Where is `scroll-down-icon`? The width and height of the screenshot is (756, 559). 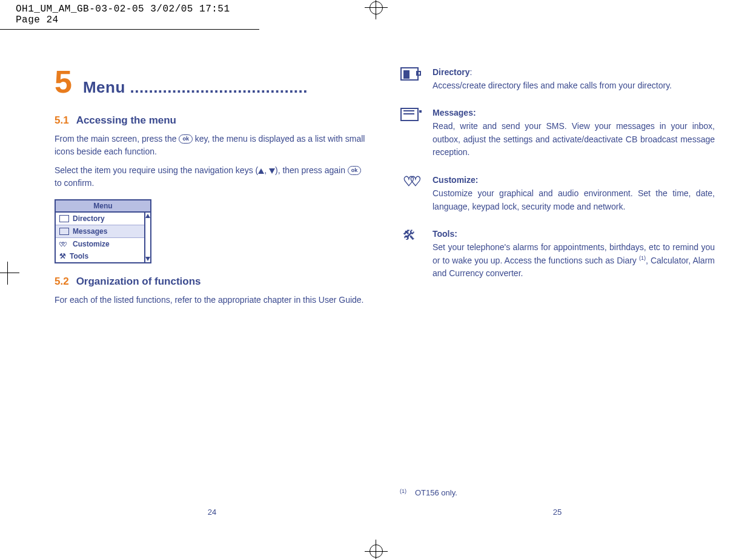 scroll-down-icon is located at coordinates (148, 259).